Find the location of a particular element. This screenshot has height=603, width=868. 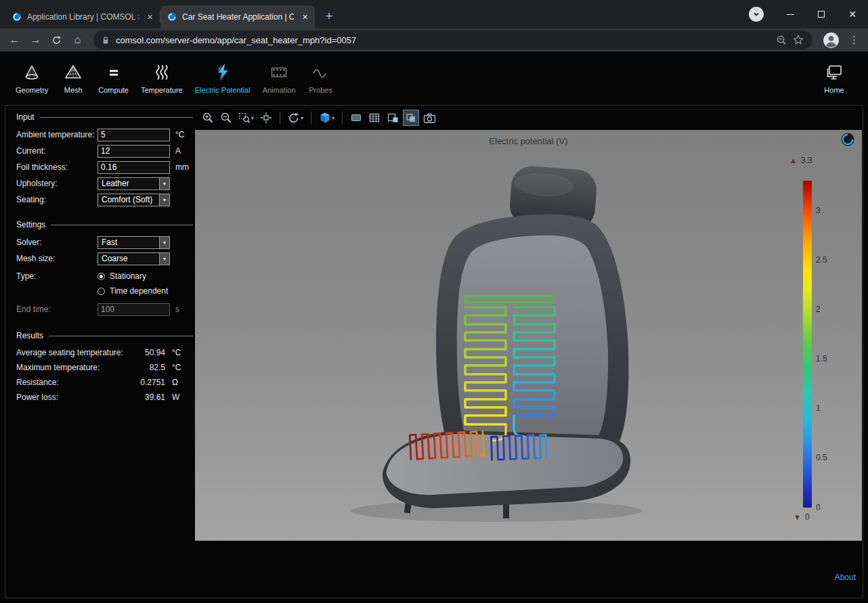

ribbon-item-mesh: Mesh is located at coordinates (73, 79).